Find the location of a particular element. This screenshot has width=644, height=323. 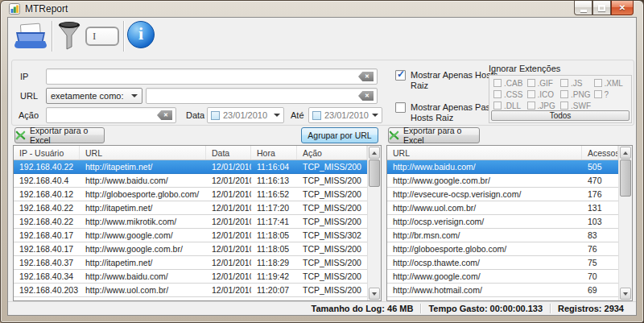

clear-ip-icon is located at coordinates (365, 77).